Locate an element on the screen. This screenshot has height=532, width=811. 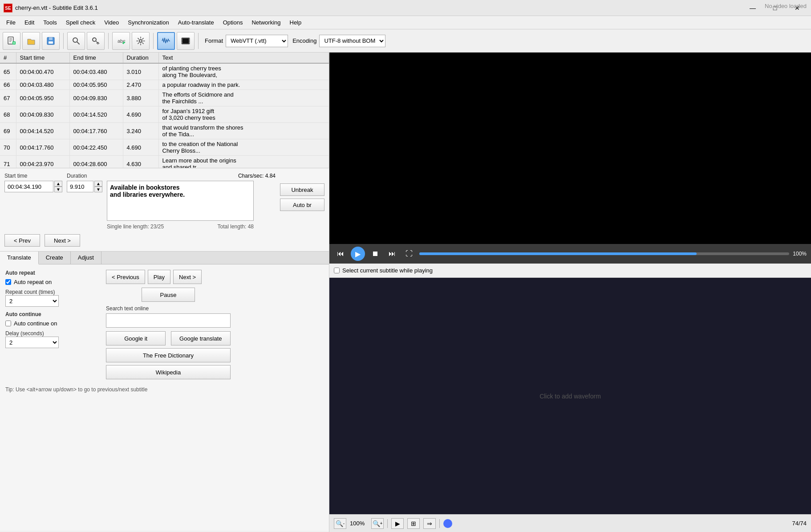
google-it-button: Google it is located at coordinates (136, 338).